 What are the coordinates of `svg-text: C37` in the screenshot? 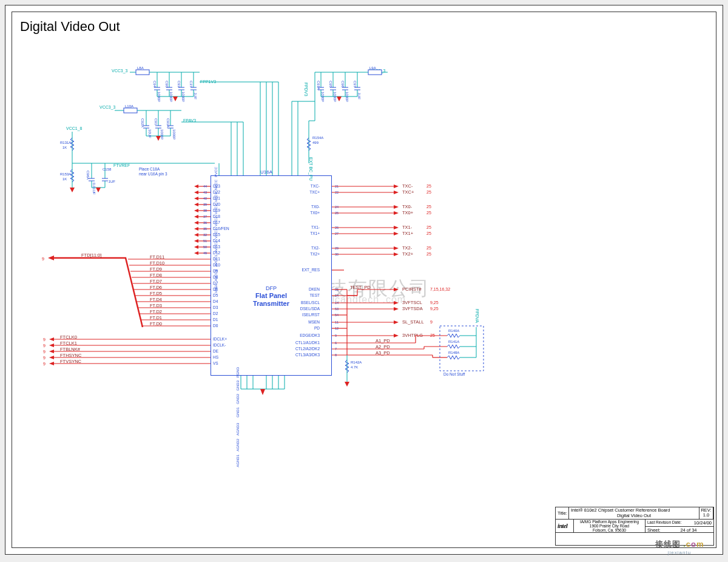 It's located at (191, 84).